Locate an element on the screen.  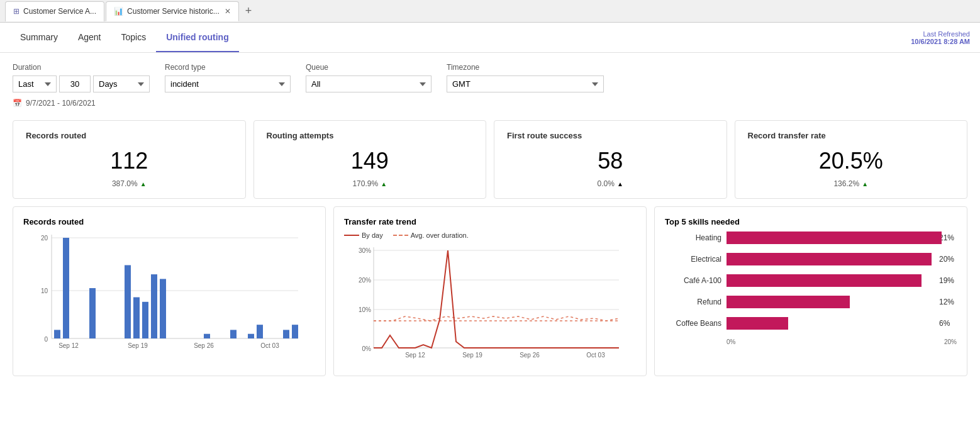
timezone-select: GMT is located at coordinates (525, 84).